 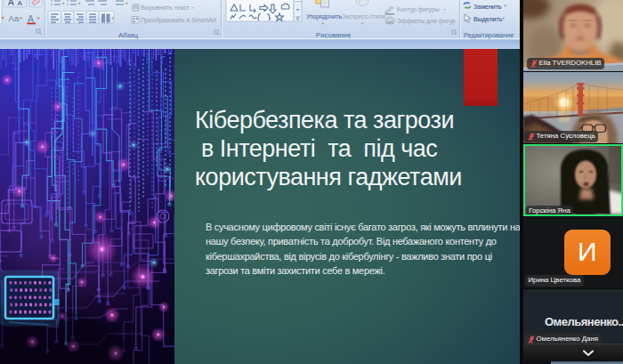 What do you see at coordinates (418, 10) in the screenshot?
I see `svg-text: Контур фигуры` at bounding box center [418, 10].